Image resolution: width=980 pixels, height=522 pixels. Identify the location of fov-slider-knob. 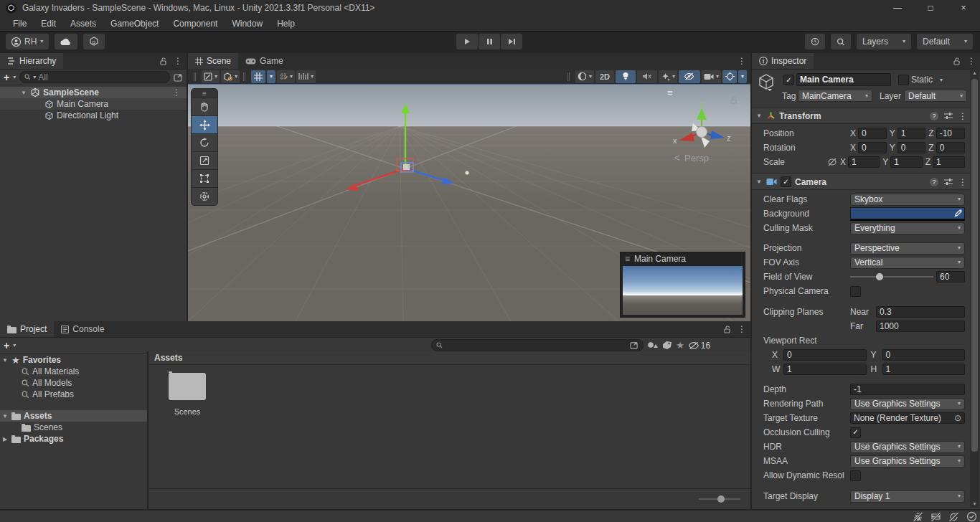
(880, 277).